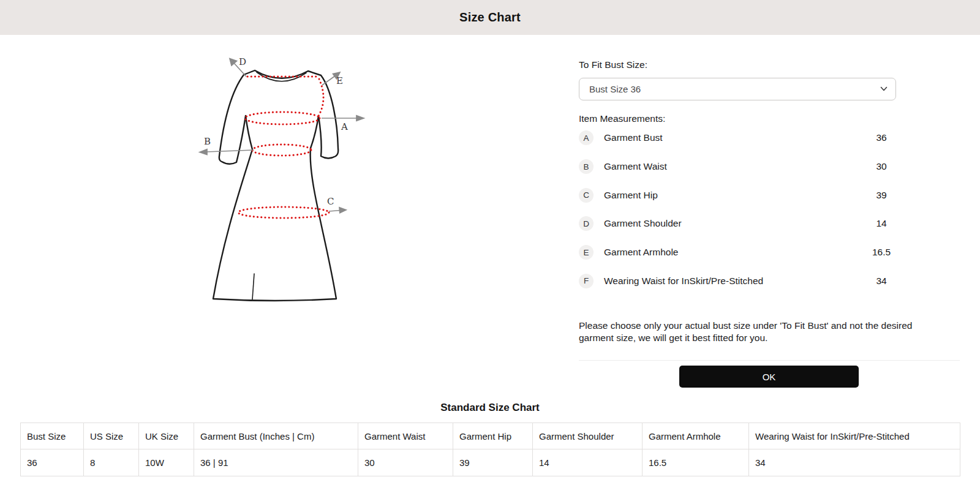 This screenshot has width=980, height=496. What do you see at coordinates (243, 62) in the screenshot?
I see `diagram-label-d: D` at bounding box center [243, 62].